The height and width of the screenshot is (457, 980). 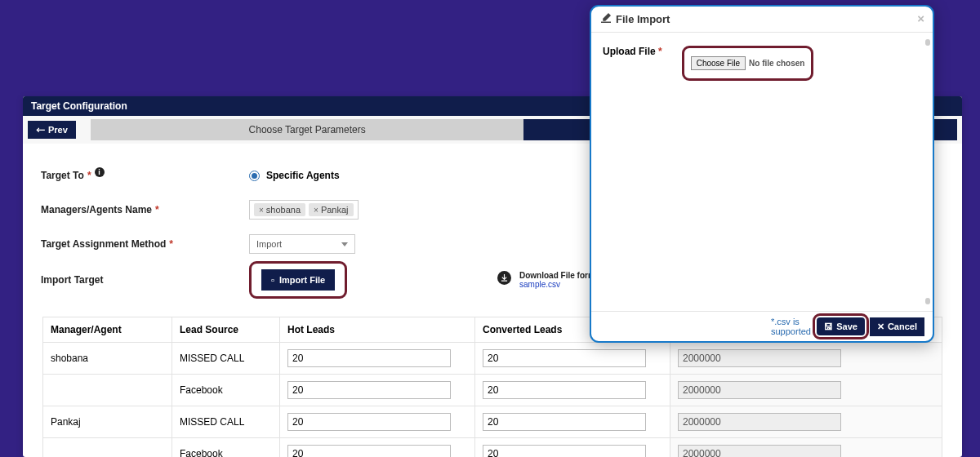 What do you see at coordinates (145, 244) in the screenshot?
I see `method-label: Target Assignment Method *` at bounding box center [145, 244].